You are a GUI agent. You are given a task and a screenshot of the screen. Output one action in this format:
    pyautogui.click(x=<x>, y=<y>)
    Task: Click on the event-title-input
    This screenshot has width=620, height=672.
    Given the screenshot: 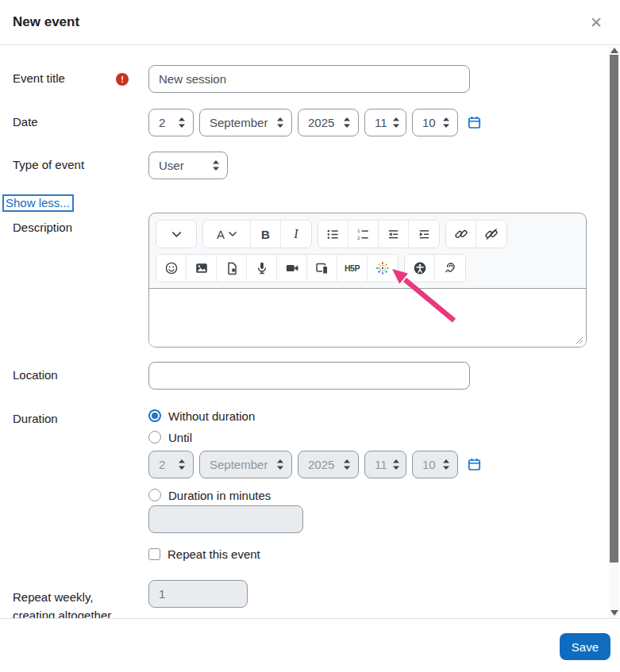 What is the action you would take?
    pyautogui.click(x=310, y=79)
    